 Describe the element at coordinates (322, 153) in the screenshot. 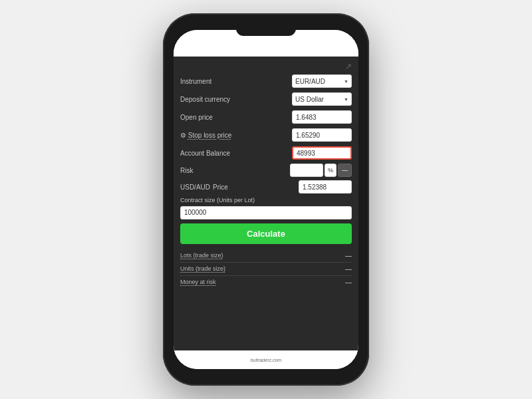

I see `account-balance-input` at that location.